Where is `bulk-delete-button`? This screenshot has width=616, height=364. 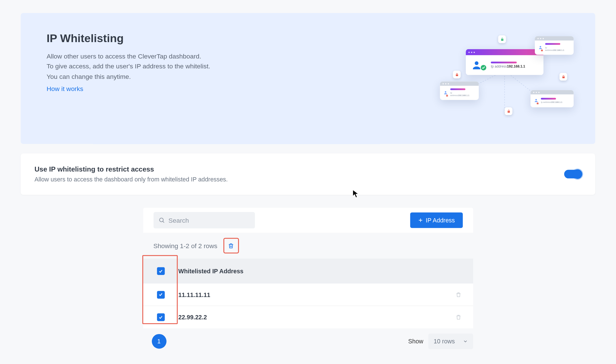
bulk-delete-button is located at coordinates (231, 246).